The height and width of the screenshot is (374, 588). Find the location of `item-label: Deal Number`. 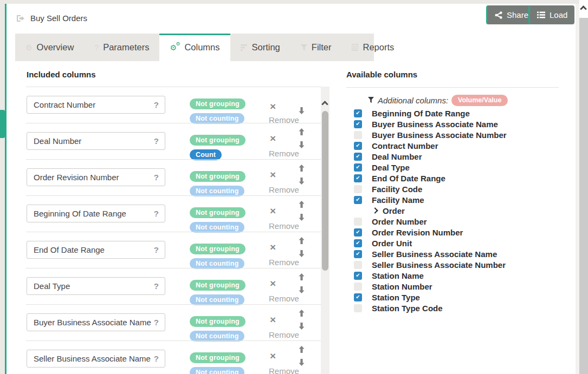

item-label: Deal Number is located at coordinates (397, 157).